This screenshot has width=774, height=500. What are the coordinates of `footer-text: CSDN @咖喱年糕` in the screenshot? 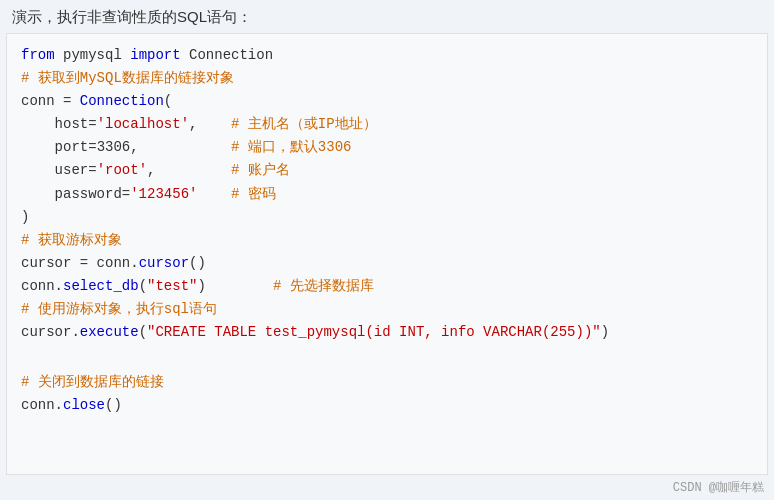 It's located at (718, 488).